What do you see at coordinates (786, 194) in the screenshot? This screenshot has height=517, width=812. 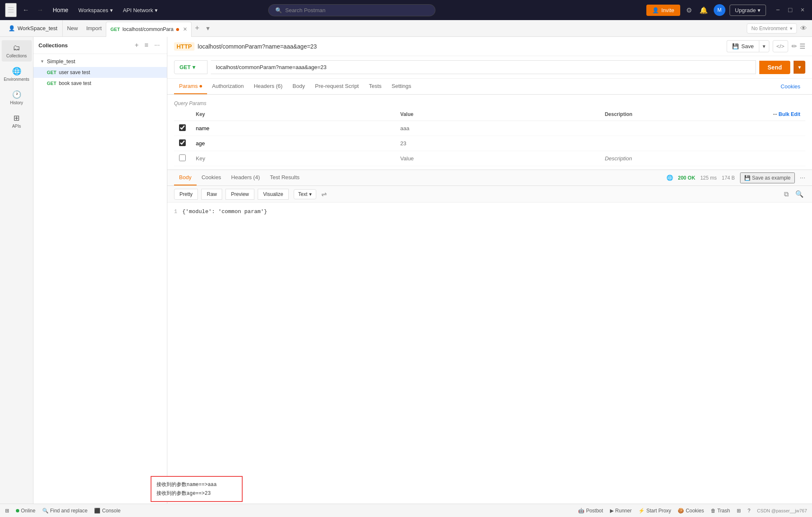 I see `copy-response-button: ⧉` at bounding box center [786, 194].